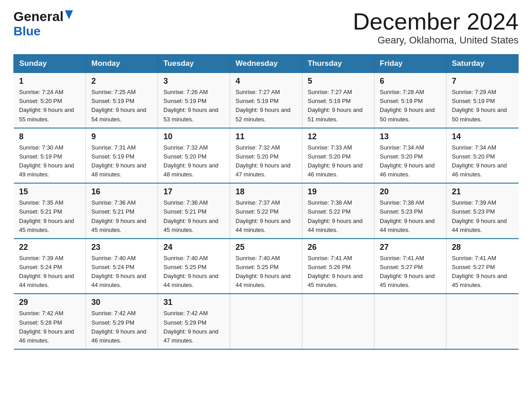 Image resolution: width=532 pixels, height=411 pixels. I want to click on table-row: 28Sunrise: 7:41 AMSunset: 5:27 PMDayligh…, so click(483, 266).